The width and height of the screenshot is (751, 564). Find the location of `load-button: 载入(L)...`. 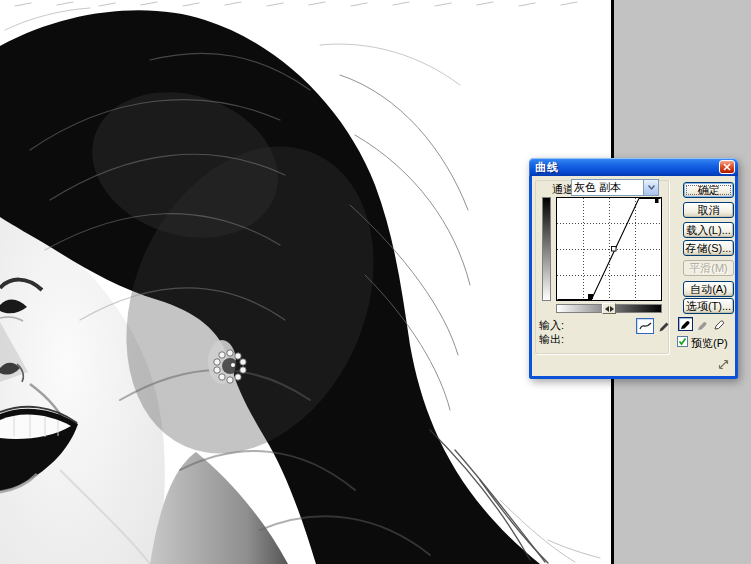

load-button: 载入(L)... is located at coordinates (708, 230).